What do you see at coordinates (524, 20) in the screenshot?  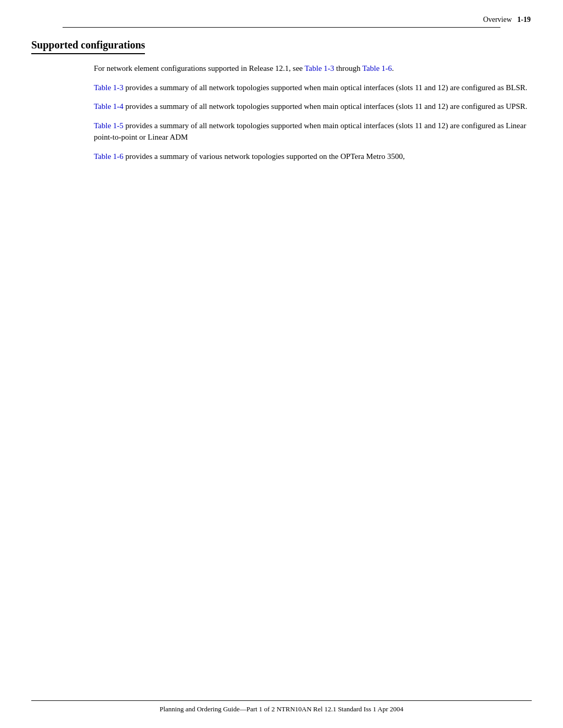 I see `page-number: 1-19` at bounding box center [524, 20].